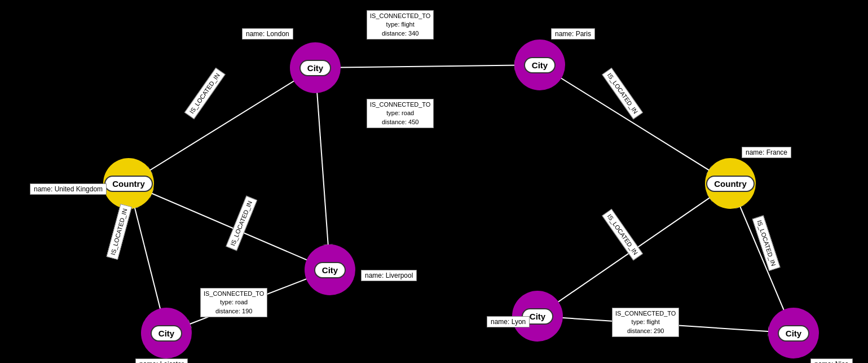 The height and width of the screenshot is (363, 868). Describe the element at coordinates (330, 270) in the screenshot. I see `node-label-liverpool: City` at that location.